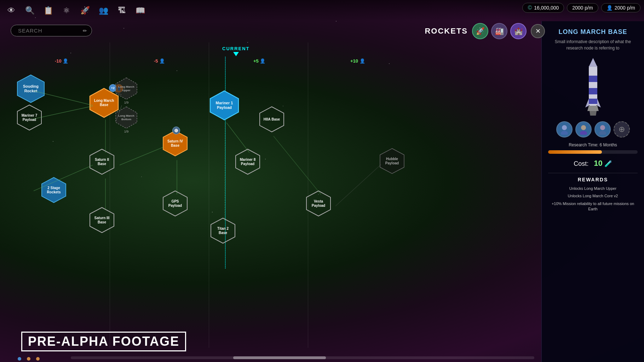  Describe the element at coordinates (248, 162) in the screenshot. I see `node-mariner8: Mariner 8Payload` at that location.